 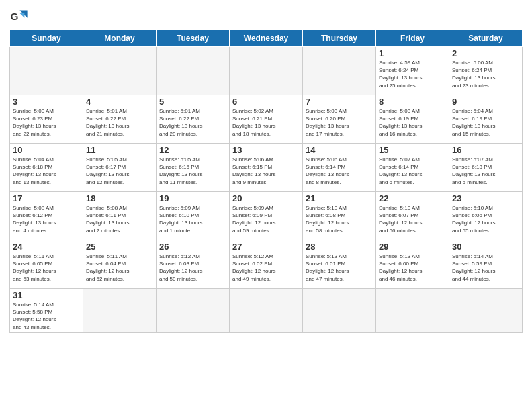 What do you see at coordinates (486, 71) in the screenshot?
I see `calendar-cell: 2Sunrise: 5:00 AM Sunset: 6:24 PM Daylig…` at bounding box center [486, 71].